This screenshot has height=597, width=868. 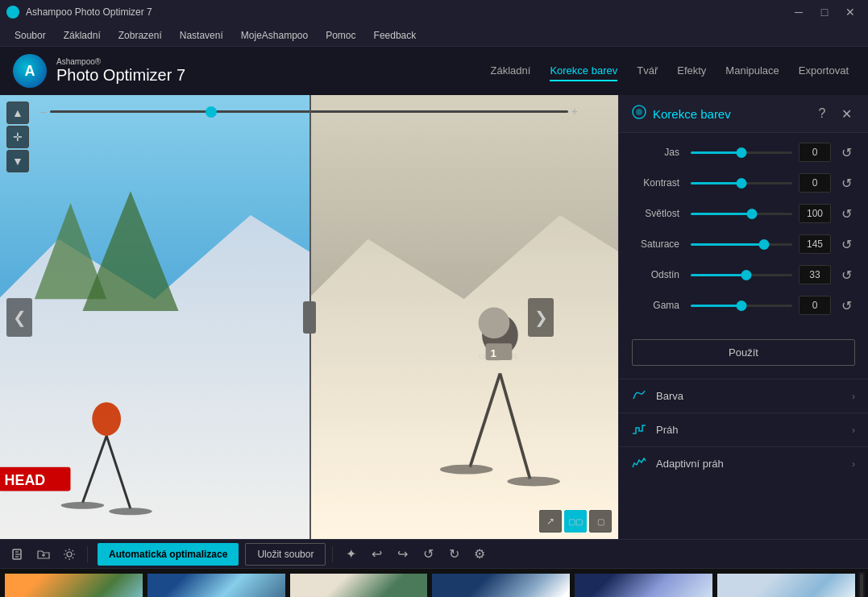 I want to click on minimize-button: ─, so click(x=799, y=12).